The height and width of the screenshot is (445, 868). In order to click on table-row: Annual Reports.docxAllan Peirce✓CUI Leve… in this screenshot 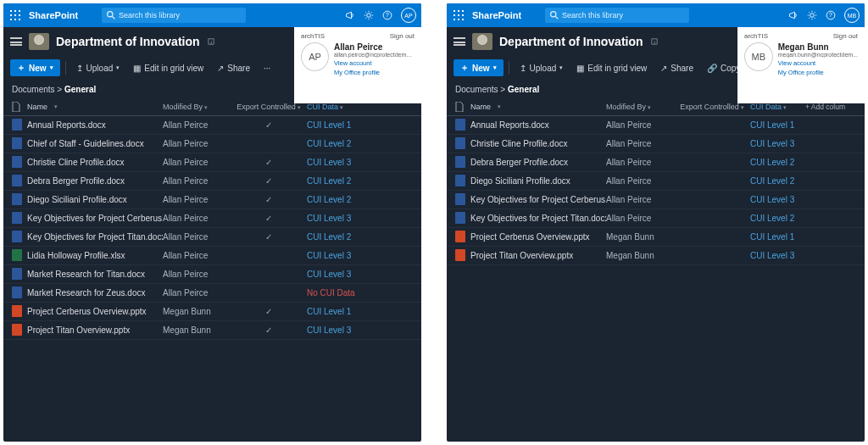, I will do `click(212, 125)`.